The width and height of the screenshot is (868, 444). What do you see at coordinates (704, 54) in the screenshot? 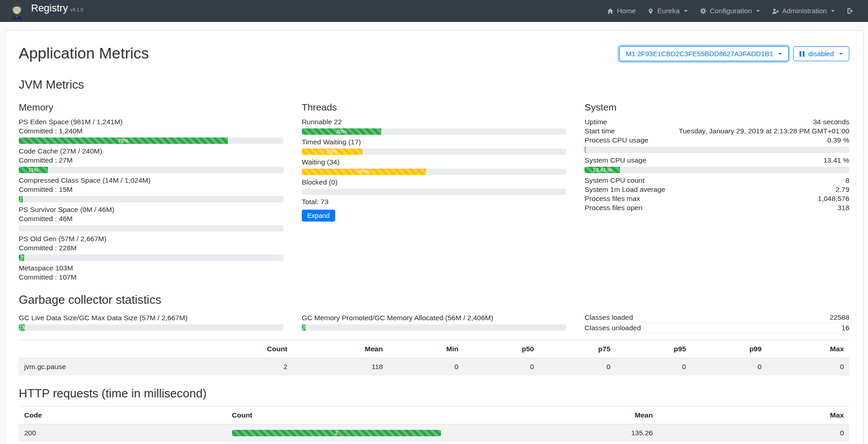
I see `instance-selector-dropdown: M1:2F93E1CBD2C3FE55BDD8627A3FADD1B1` at bounding box center [704, 54].